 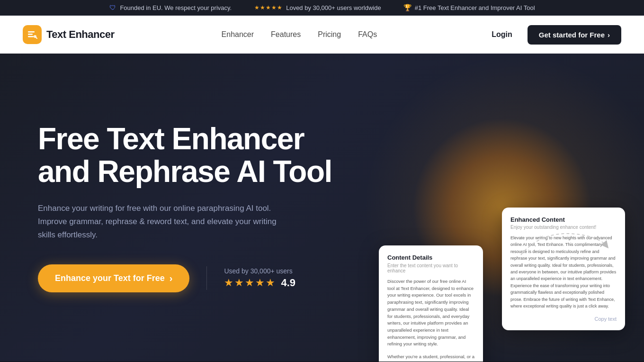 I want to click on social-proof: Used by 30,000+ users ★★★★★ 4.9, so click(x=259, y=278).